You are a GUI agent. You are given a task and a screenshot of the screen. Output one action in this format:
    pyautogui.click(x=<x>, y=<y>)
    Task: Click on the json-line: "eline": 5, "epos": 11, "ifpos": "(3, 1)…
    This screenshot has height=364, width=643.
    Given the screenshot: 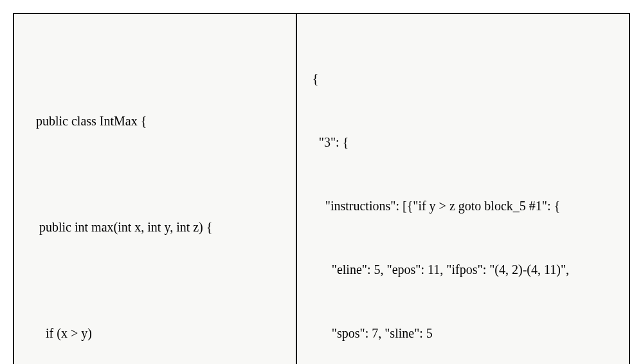 What is the action you would take?
    pyautogui.click(x=463, y=270)
    